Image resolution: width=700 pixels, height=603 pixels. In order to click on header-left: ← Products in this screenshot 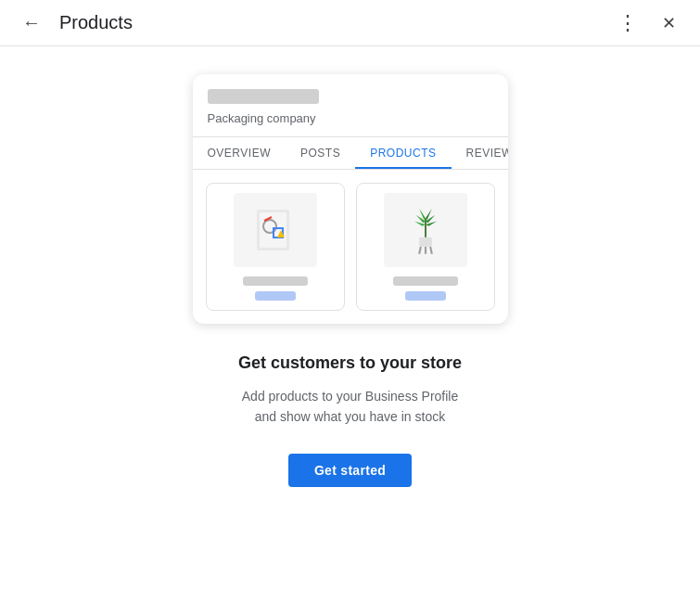, I will do `click(313, 23)`.